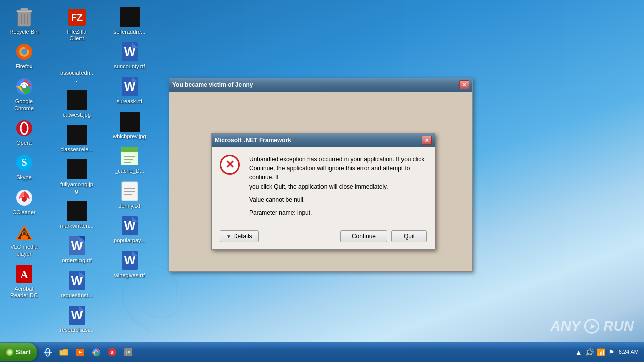 The width and height of the screenshot is (644, 362). What do you see at coordinates (76, 65) in the screenshot?
I see `desktop-icon-associated: associatedn...` at bounding box center [76, 65].